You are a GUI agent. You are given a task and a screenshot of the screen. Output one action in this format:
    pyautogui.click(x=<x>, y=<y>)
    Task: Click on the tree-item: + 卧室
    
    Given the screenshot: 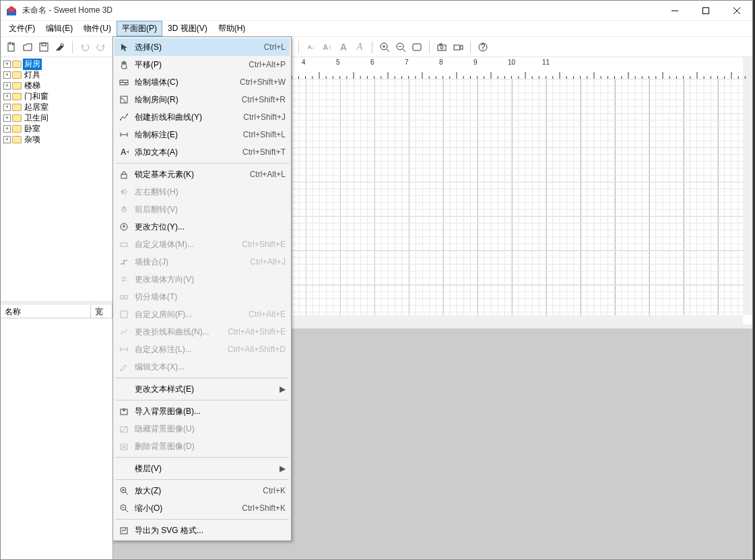 What is the action you would take?
    pyautogui.click(x=57, y=129)
    